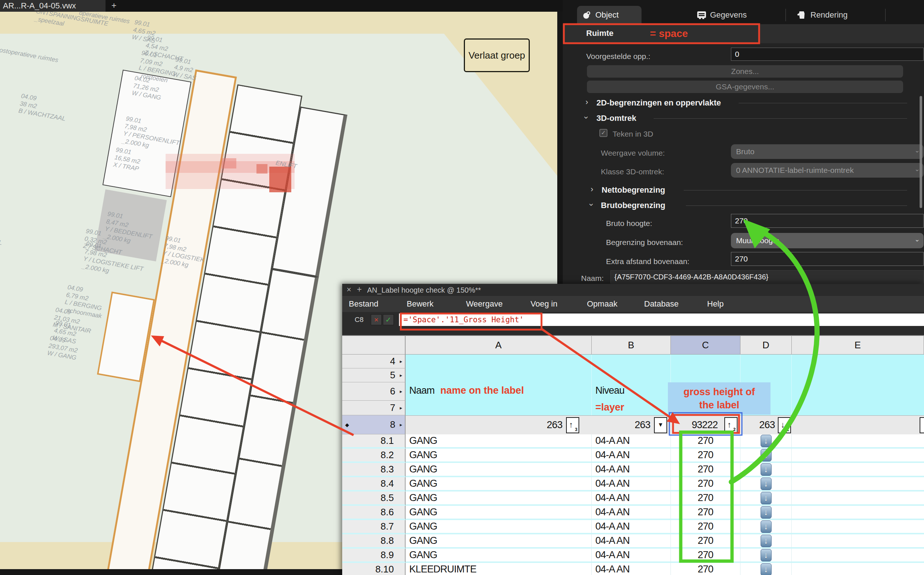 The width and height of the screenshot is (924, 575). Describe the element at coordinates (591, 205) in the screenshot. I see `chevron-down-icon: ›` at that location.